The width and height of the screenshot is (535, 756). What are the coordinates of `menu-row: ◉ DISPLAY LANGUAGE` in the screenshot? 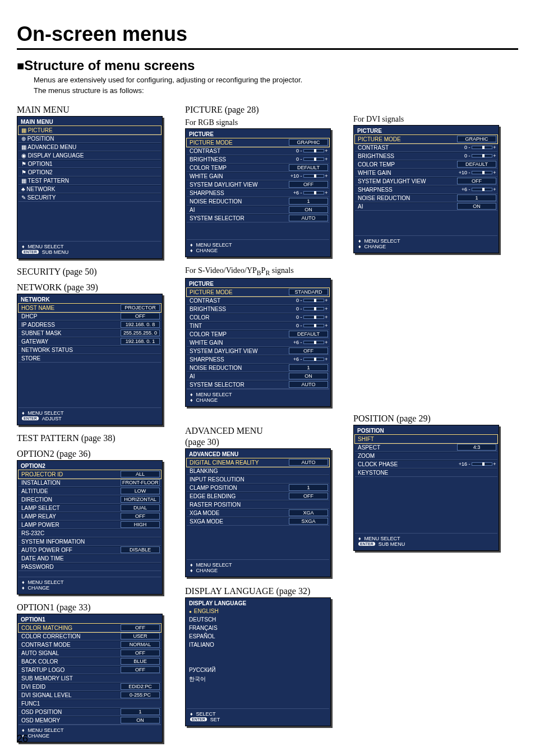 It's located at (90, 156).